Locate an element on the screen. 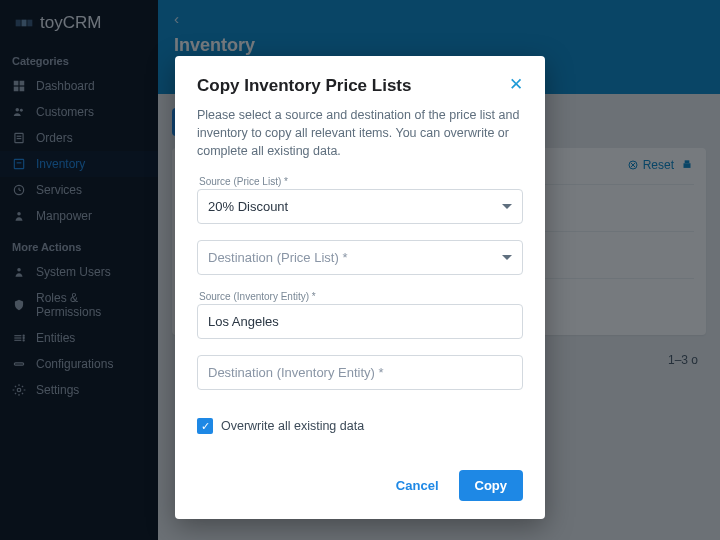  source-pricelist-field: Source (Price List) * 20% Discount is located at coordinates (360, 200).